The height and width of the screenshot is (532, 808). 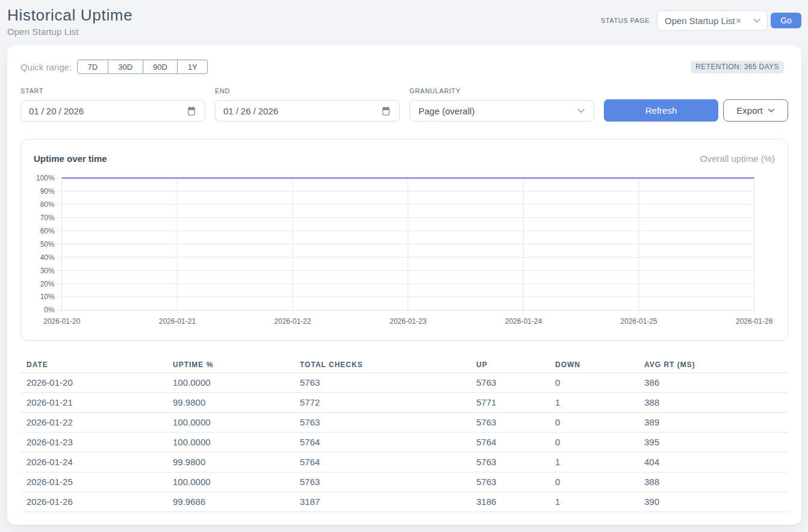 I want to click on svg-text: 50%, so click(x=48, y=244).